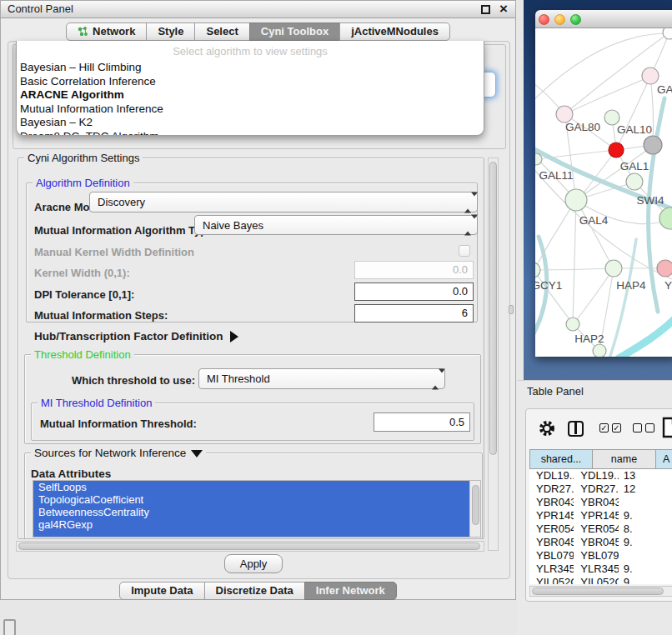  I want to click on tab-network: Network, so click(107, 32).